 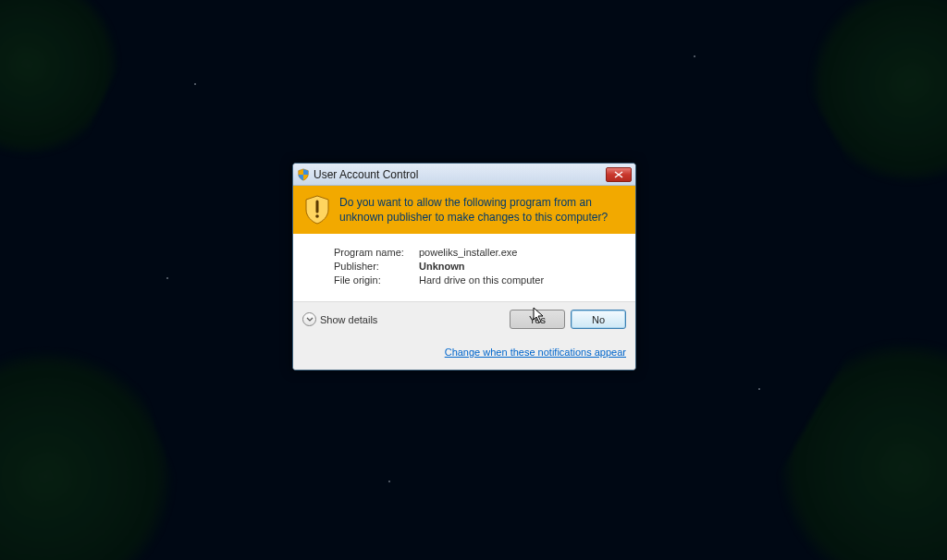 I want to click on program-name-label: Program name:, so click(x=376, y=252).